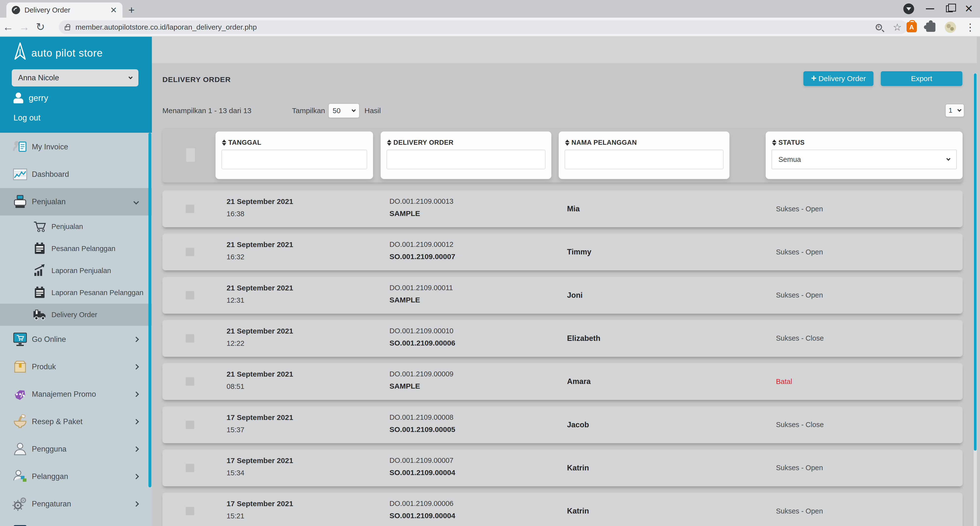 The width and height of the screenshot is (980, 526). I want to click on tag-icon, so click(20, 394).